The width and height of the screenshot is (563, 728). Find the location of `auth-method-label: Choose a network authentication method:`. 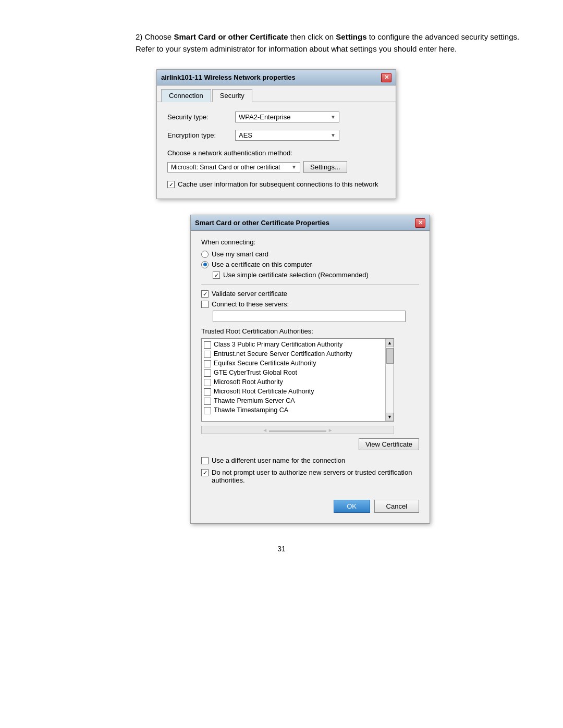

auth-method-label: Choose a network authentication method: is located at coordinates (276, 153).